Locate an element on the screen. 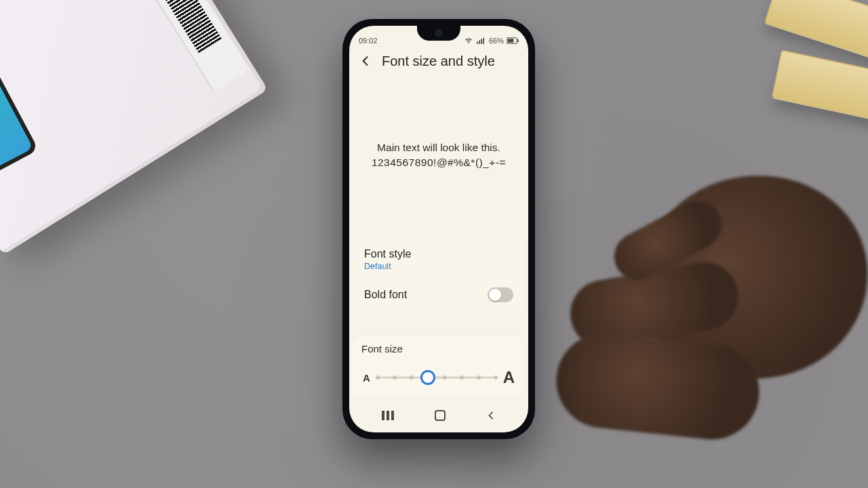 The width and height of the screenshot is (868, 488). nav-back-button is located at coordinates (491, 415).